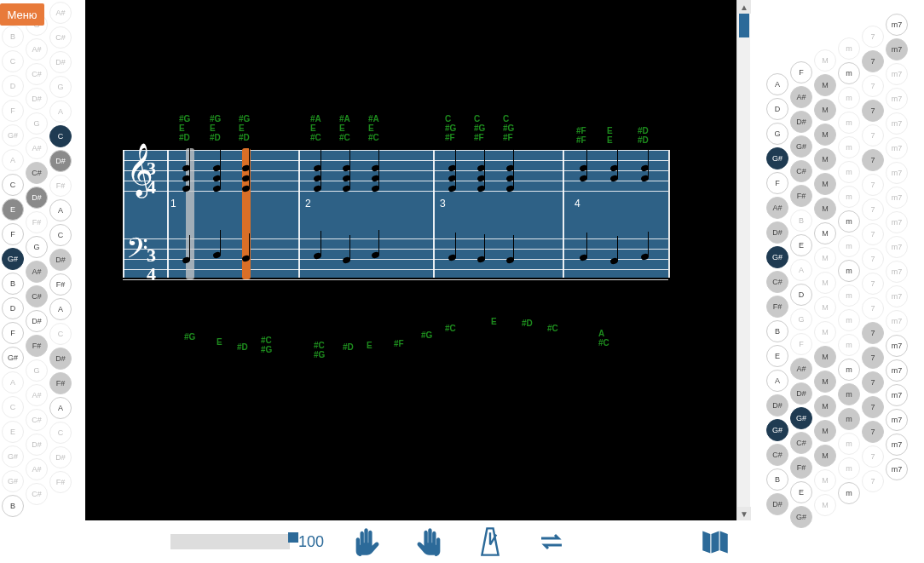  I want to click on menu-button: Меню, so click(22, 14).